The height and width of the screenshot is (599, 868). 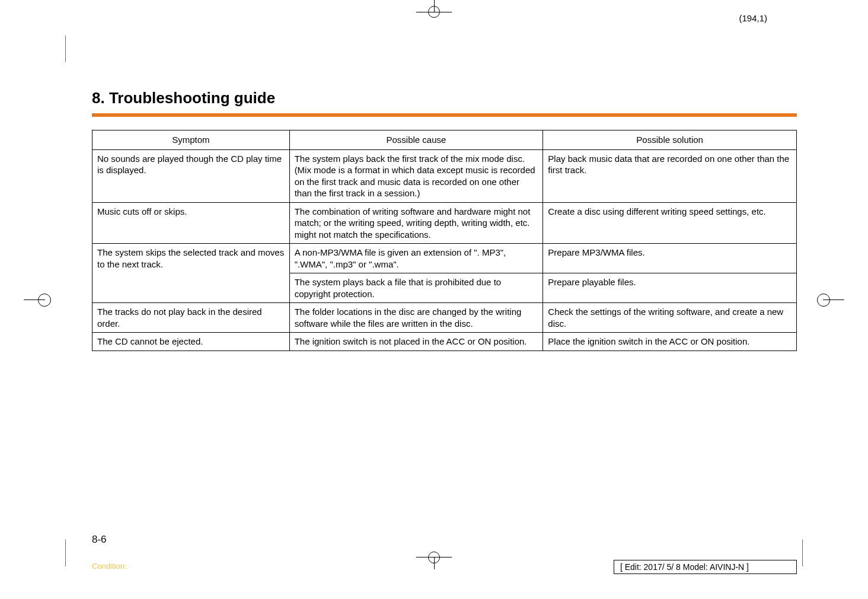 I want to click on section-title: 8. Troubleshooting guide, so click(x=445, y=98).